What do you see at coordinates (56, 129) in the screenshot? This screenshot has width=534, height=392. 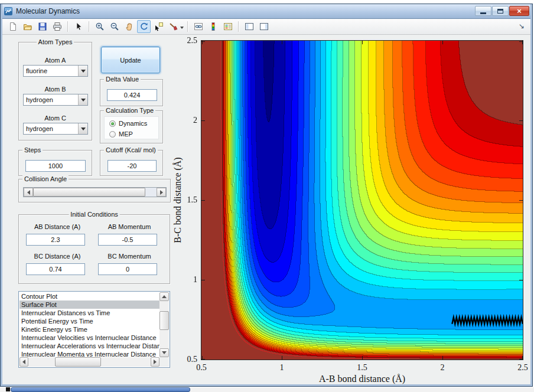 I see `atom-c-dropdown: hydrogen` at bounding box center [56, 129].